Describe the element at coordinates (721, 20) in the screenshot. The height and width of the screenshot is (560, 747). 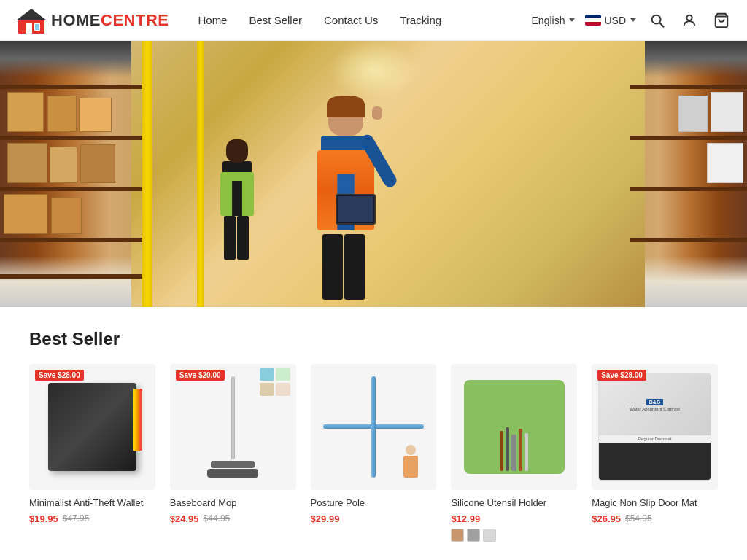
I see `cart-button` at that location.